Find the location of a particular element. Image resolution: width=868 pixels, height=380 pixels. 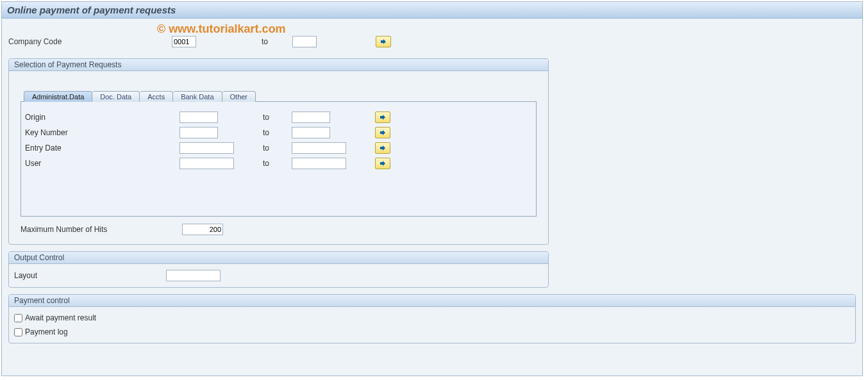

tab-other: Other is located at coordinates (240, 96).